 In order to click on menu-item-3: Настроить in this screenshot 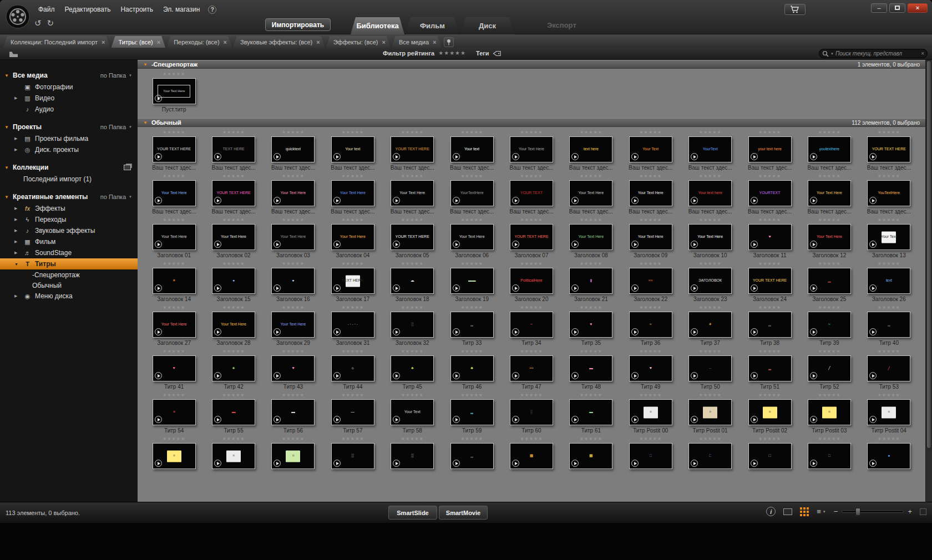, I will do `click(136, 9)`.